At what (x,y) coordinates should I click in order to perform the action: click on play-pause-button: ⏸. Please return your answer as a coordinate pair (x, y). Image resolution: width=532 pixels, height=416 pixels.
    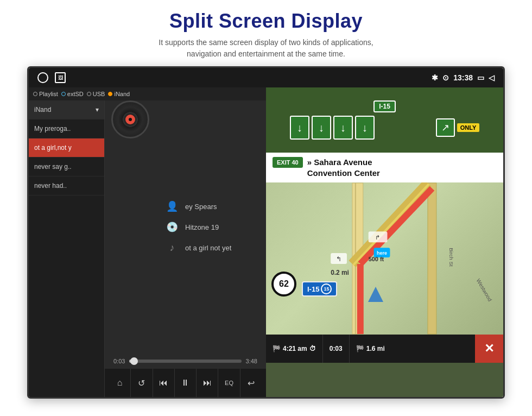
    Looking at the image, I should click on (186, 383).